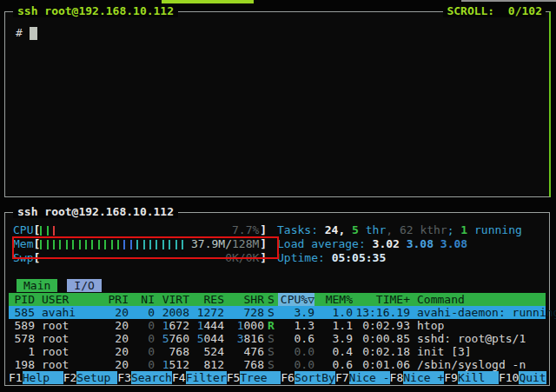 The height and width of the screenshot is (392, 556). What do you see at coordinates (381, 351) in the screenshot?
I see `cell-time: 0:02.18` at bounding box center [381, 351].